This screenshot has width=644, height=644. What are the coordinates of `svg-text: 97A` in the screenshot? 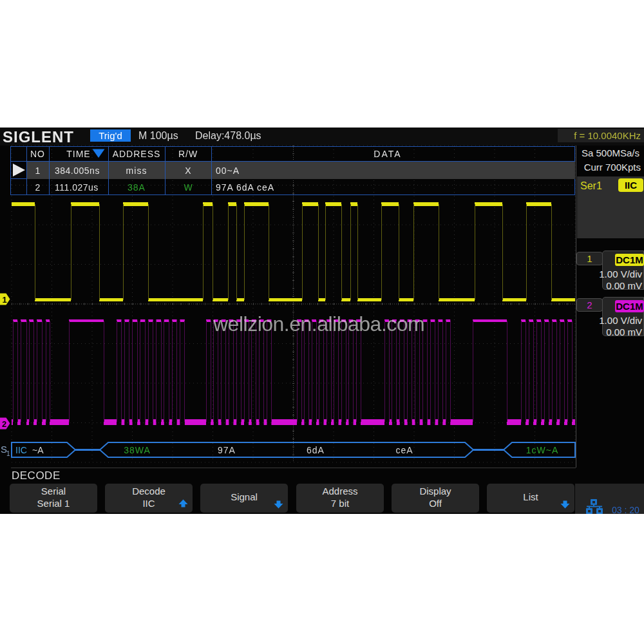 It's located at (227, 450).